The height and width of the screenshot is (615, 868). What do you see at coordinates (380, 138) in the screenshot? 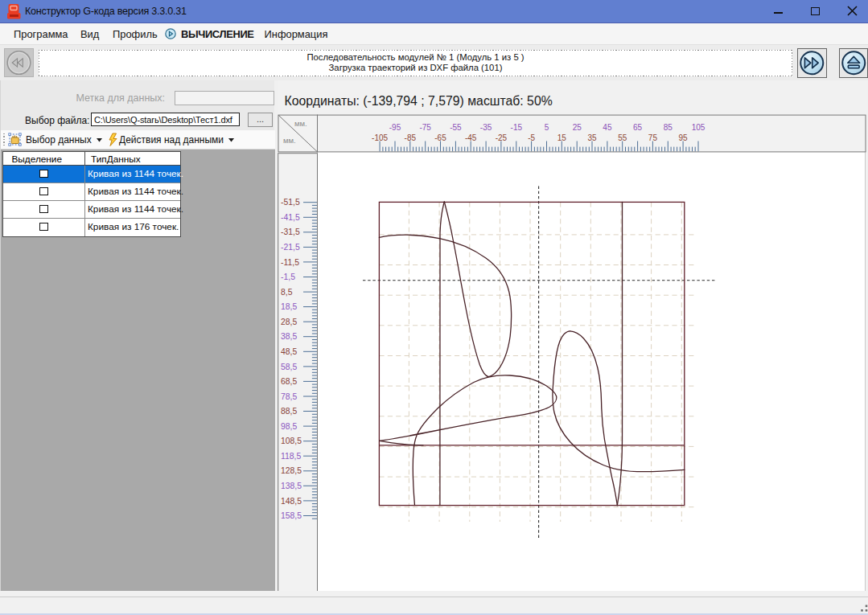
I see `svg-text: -105` at bounding box center [380, 138].